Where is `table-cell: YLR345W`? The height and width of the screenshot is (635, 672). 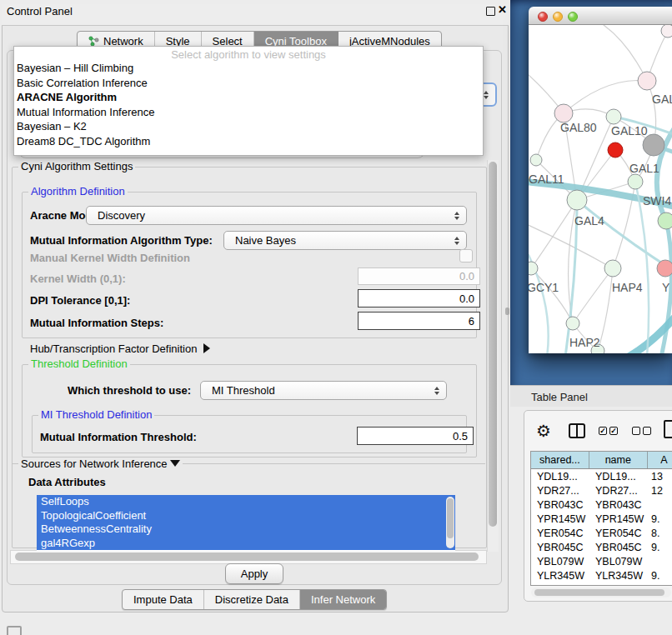
table-cell: YLR345W is located at coordinates (619, 576).